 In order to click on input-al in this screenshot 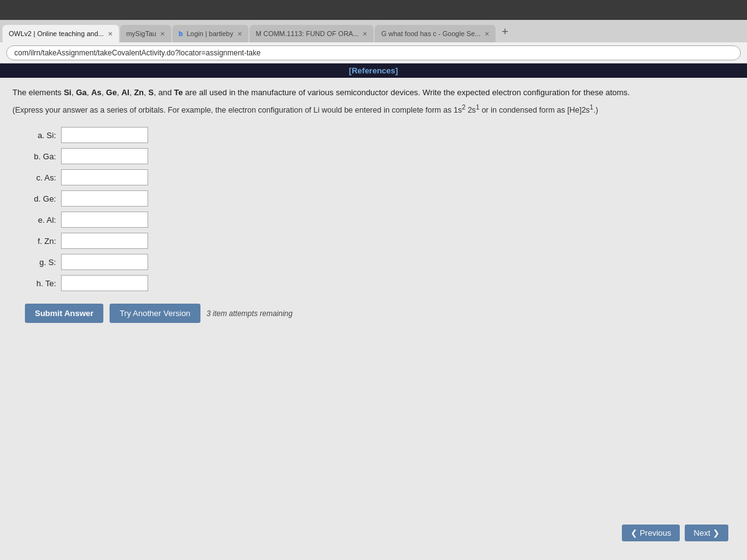, I will do `click(105, 220)`.